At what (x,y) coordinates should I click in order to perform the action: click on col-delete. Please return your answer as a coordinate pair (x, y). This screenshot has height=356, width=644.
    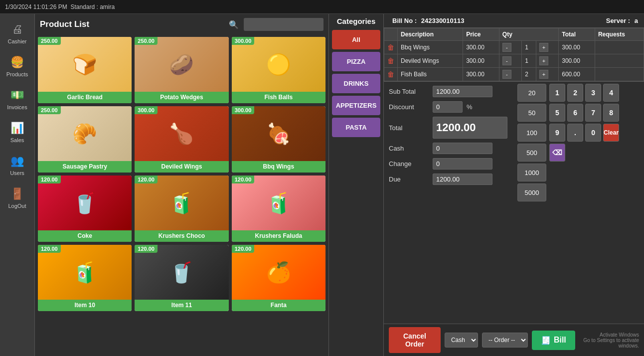
    Looking at the image, I should click on (391, 35).